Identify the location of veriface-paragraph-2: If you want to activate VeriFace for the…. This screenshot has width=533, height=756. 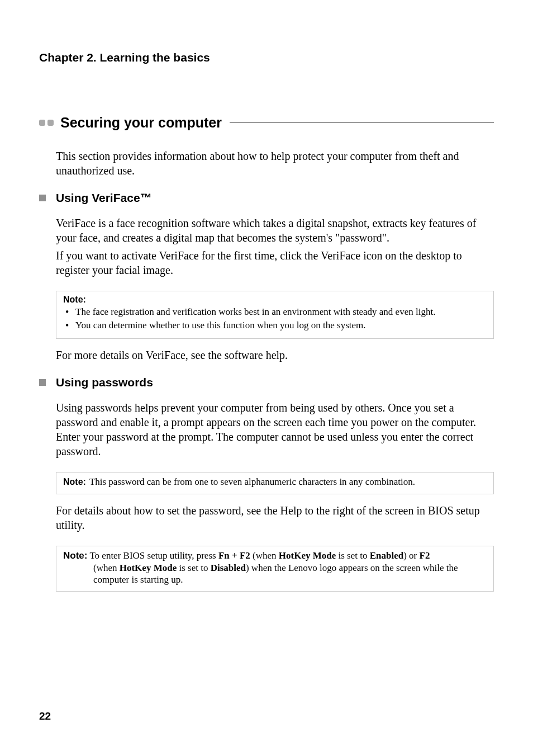
(275, 263).